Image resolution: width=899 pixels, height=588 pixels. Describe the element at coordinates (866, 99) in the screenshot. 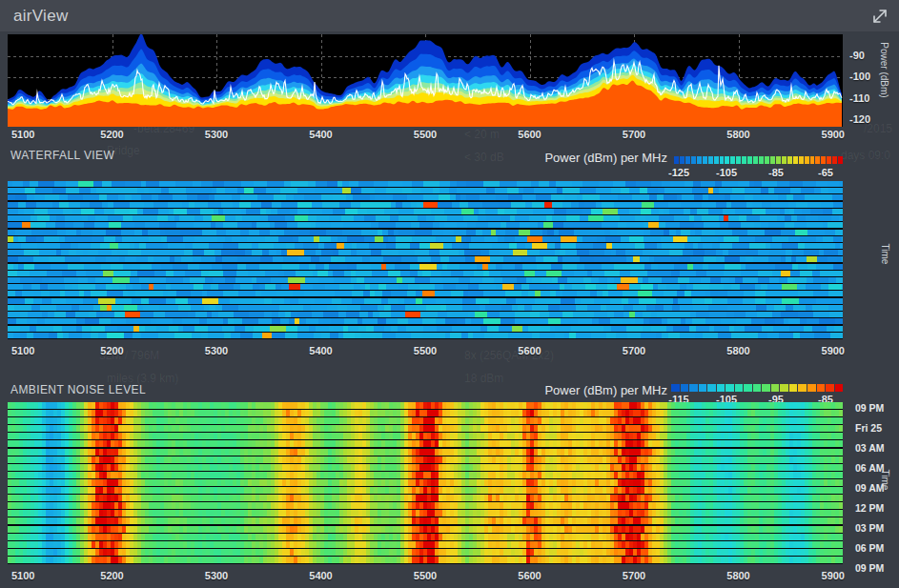

I see `spectrum-y-tick: -110` at that location.